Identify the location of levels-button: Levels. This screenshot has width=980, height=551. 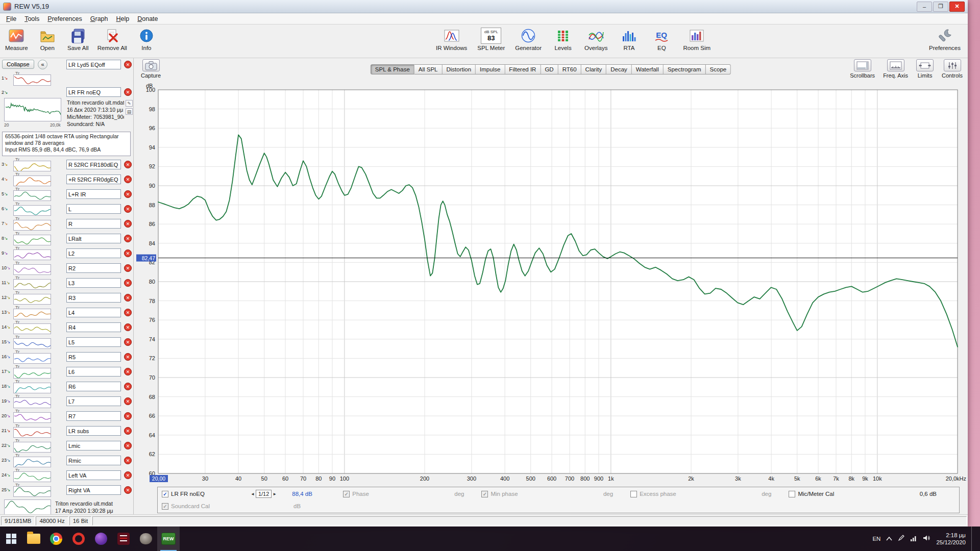
(563, 39).